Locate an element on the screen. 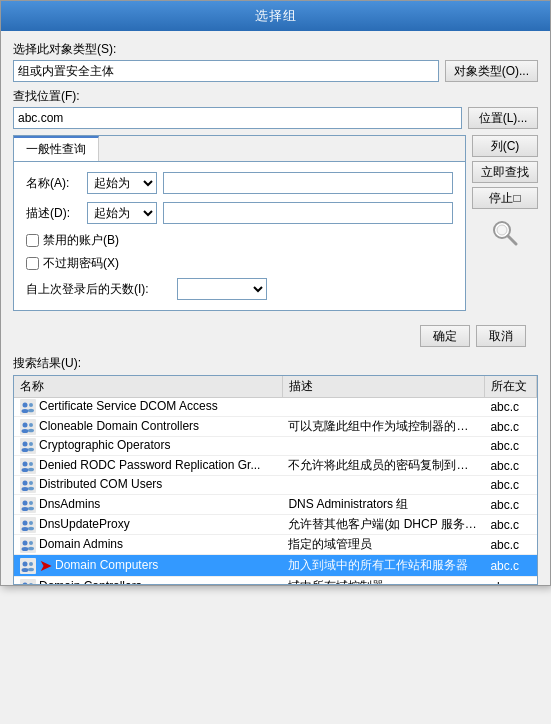 This screenshot has width=551, height=724. table-row: Distributed COM Usersabc.c is located at coordinates (276, 486).